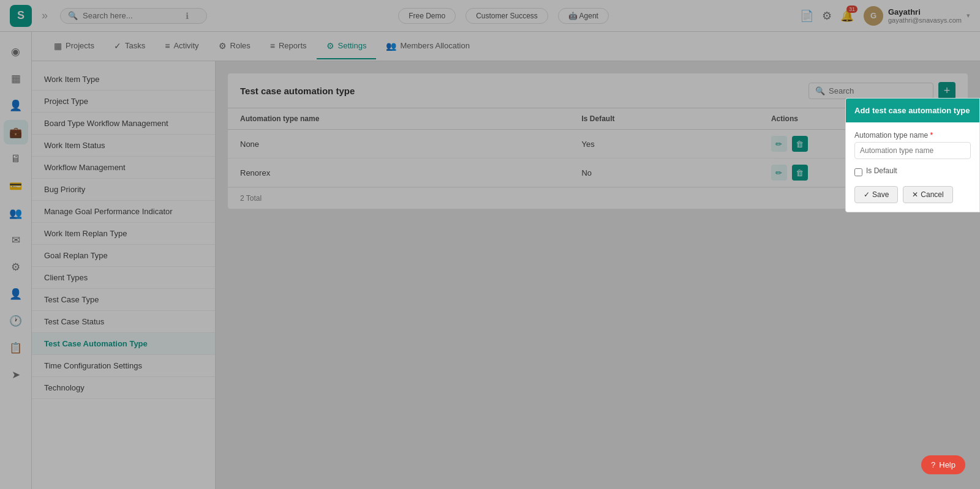 Image resolution: width=980 pixels, height=489 pixels. Describe the element at coordinates (933, 465) in the screenshot. I see `help-icon: ?` at that location.